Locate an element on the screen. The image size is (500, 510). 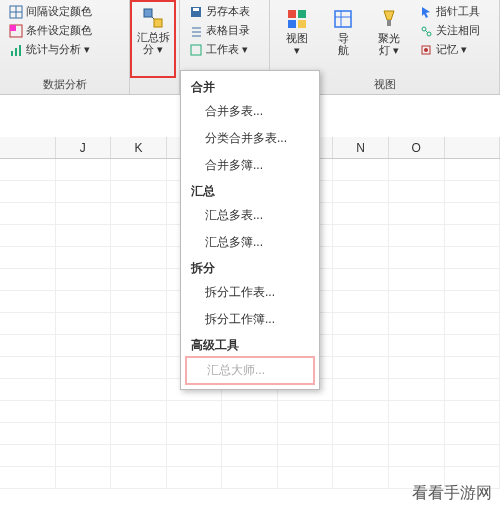
save-icon is located at coordinates (196, 12).